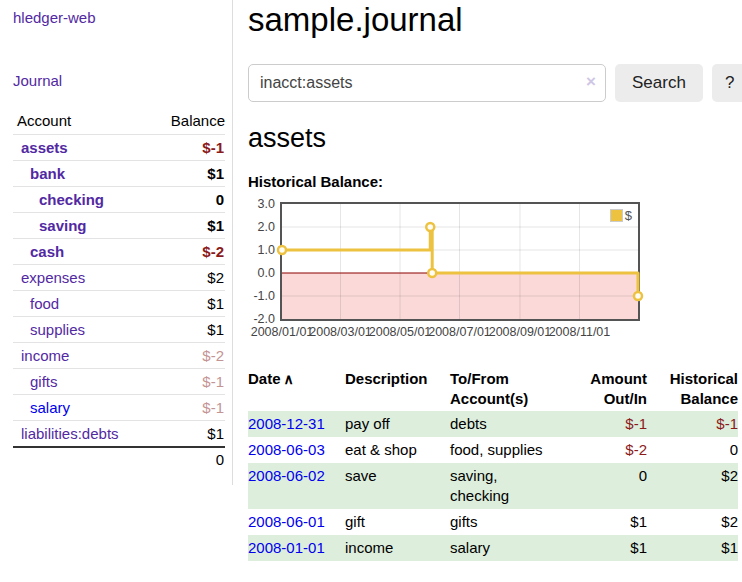 The image size is (742, 582). Describe the element at coordinates (495, 138) in the screenshot. I see `account-title: assets` at that location.